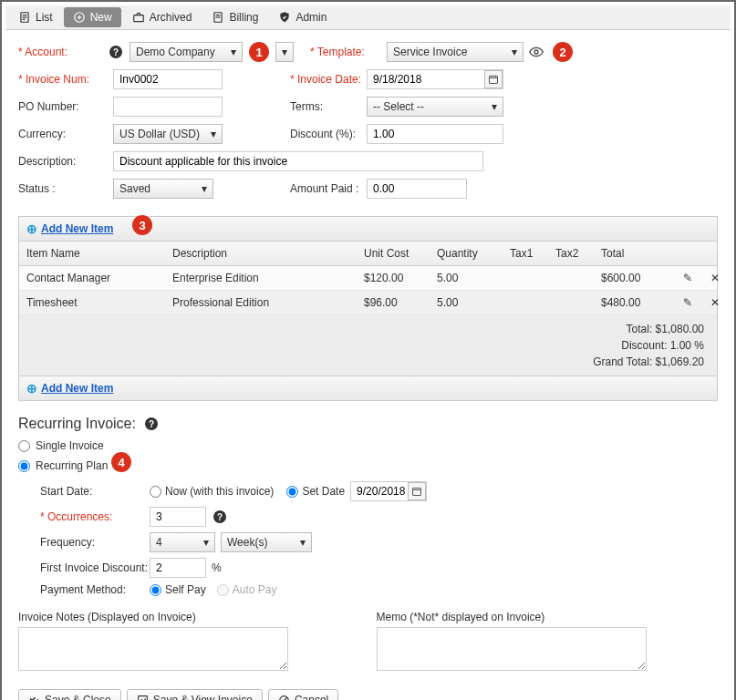  What do you see at coordinates (35, 698) in the screenshot?
I see `check-icon` at bounding box center [35, 698].